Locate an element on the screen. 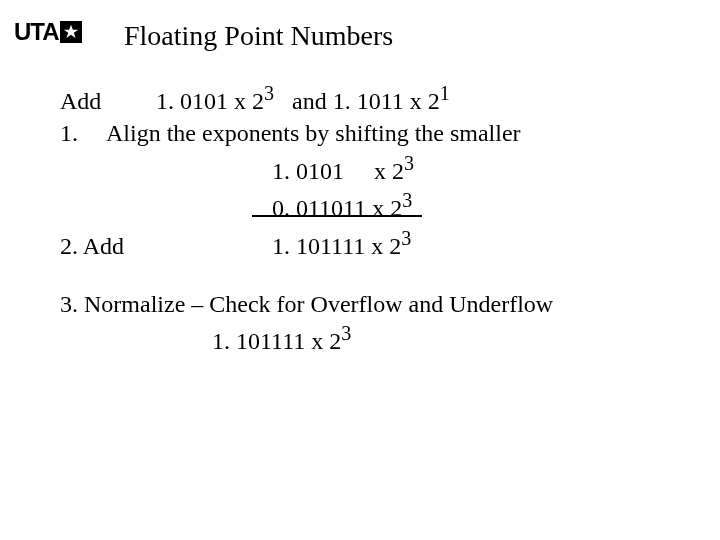 The width and height of the screenshot is (720, 540). step1-a-exp: 3 is located at coordinates (409, 163).